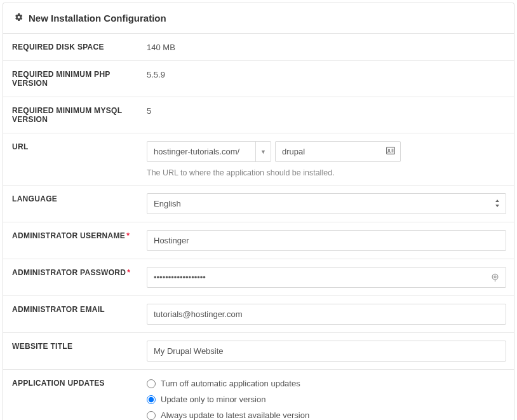  I want to click on updates-radio-group: Turn off automatic application updates U…, so click(326, 399).